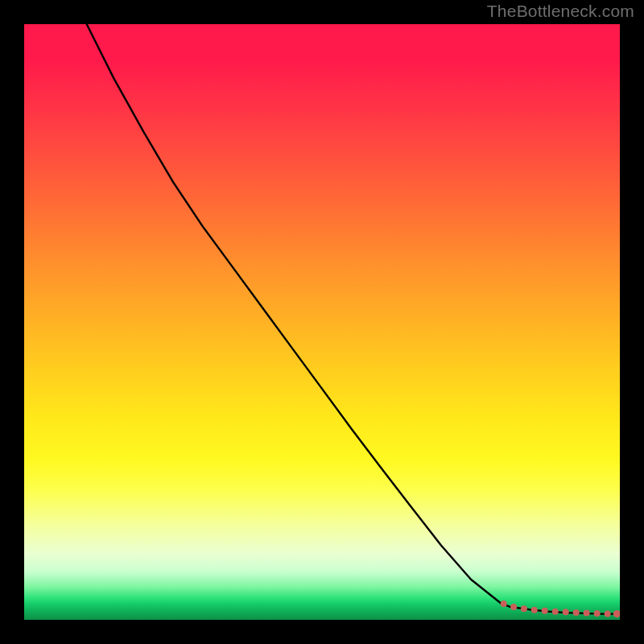 The width and height of the screenshot is (644, 644). I want to click on watermark-text: TheBottleneck.com, so click(560, 11).